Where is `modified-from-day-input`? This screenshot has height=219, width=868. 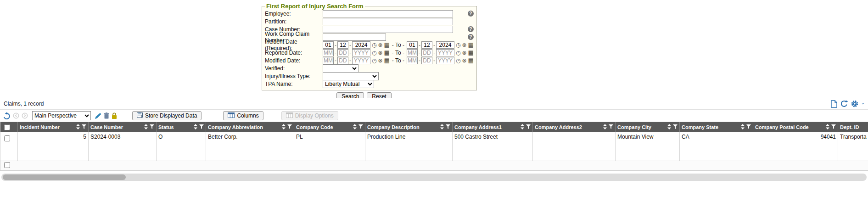 modified-from-day-input is located at coordinates (343, 61).